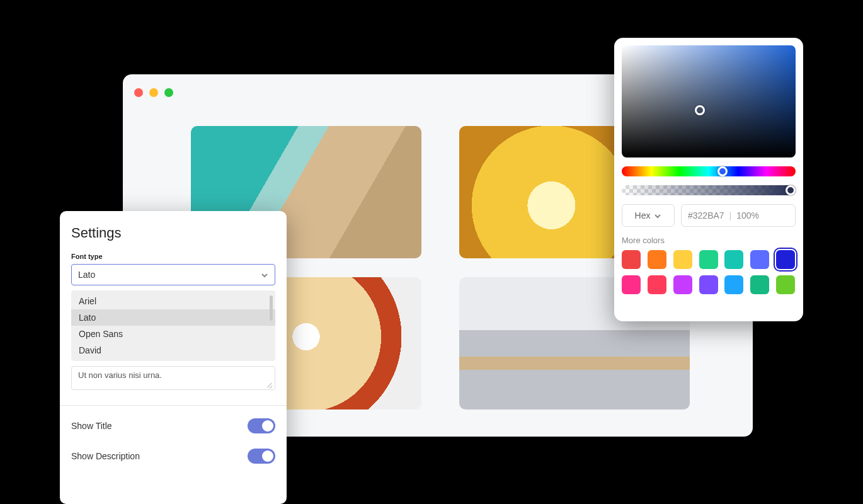  Describe the element at coordinates (173, 233) in the screenshot. I see `settings-title: Settings` at that location.